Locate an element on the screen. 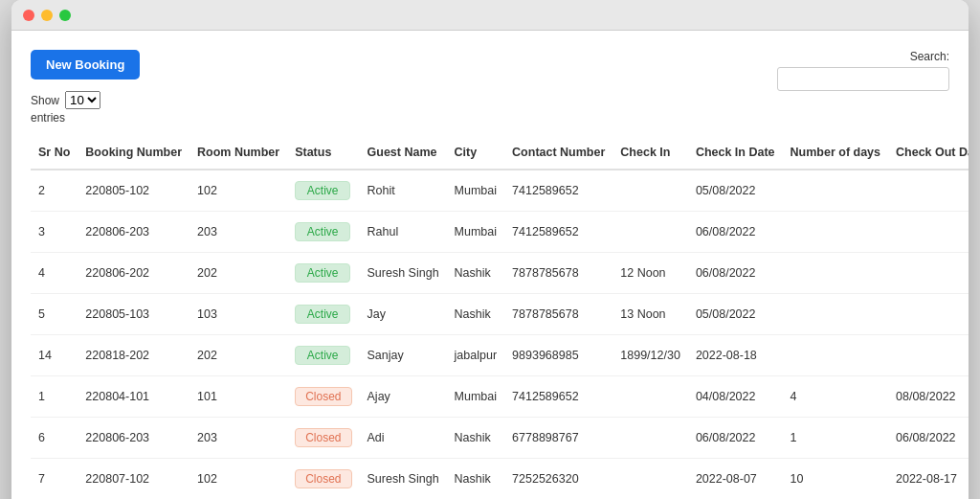 This screenshot has width=980, height=499. search-area: Search: is located at coordinates (863, 71).